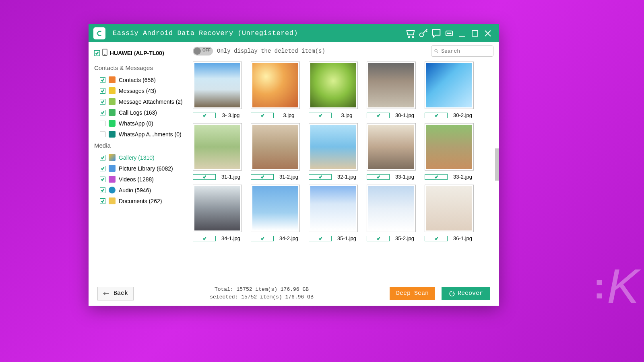 This screenshot has height=362, width=644. I want to click on thumbnail-filename: 35-2.jpg, so click(405, 238).